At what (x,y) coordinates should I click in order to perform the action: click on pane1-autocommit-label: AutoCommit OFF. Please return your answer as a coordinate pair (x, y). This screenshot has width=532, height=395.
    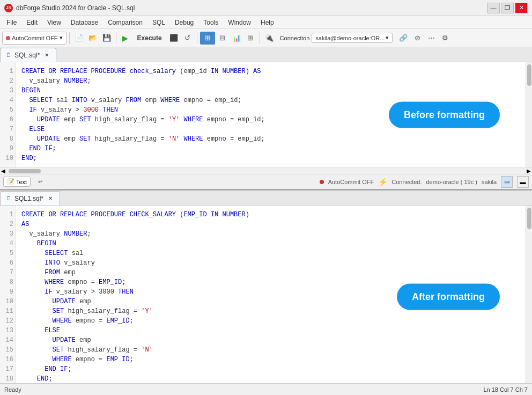
    Looking at the image, I should click on (351, 182).